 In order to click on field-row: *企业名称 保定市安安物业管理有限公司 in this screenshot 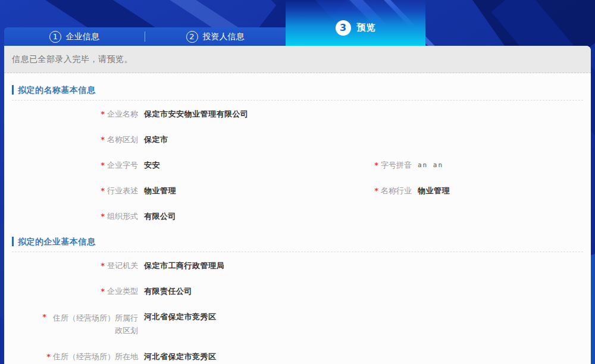, I will do `click(298, 114)`.